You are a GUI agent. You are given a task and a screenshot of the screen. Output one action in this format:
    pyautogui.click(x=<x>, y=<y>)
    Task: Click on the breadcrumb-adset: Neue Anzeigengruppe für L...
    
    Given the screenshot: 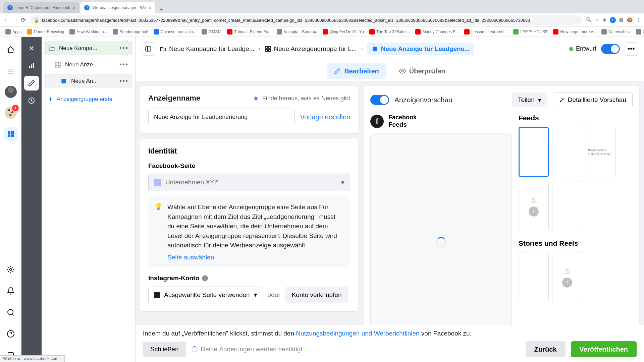 What is the action you would take?
    pyautogui.click(x=311, y=49)
    